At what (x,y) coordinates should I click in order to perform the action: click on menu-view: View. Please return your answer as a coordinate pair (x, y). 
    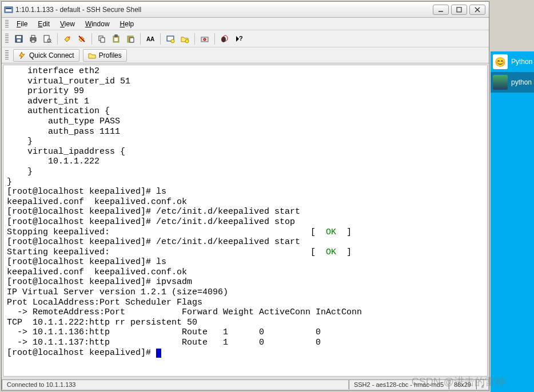
    Looking at the image, I should click on (67, 24).